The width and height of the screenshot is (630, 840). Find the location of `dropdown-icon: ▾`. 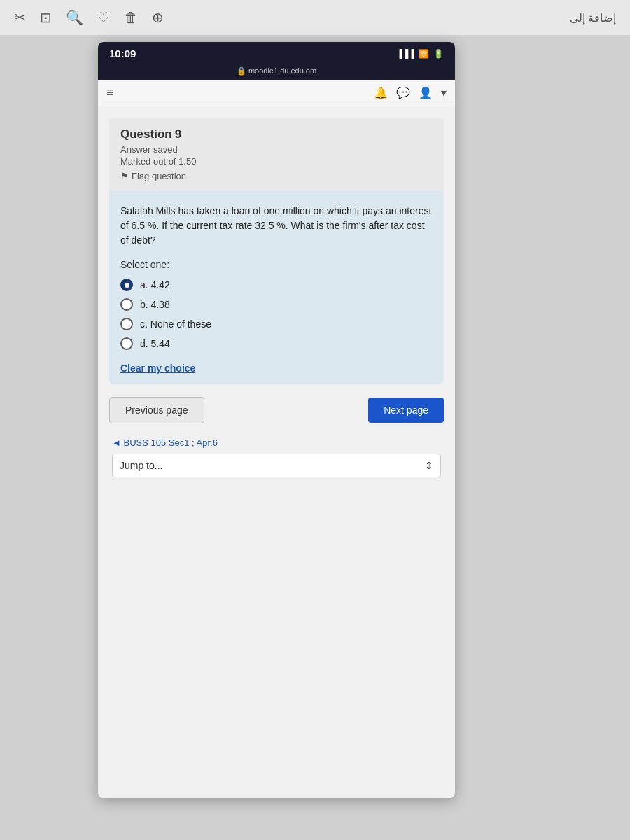

dropdown-icon: ▾ is located at coordinates (444, 92).